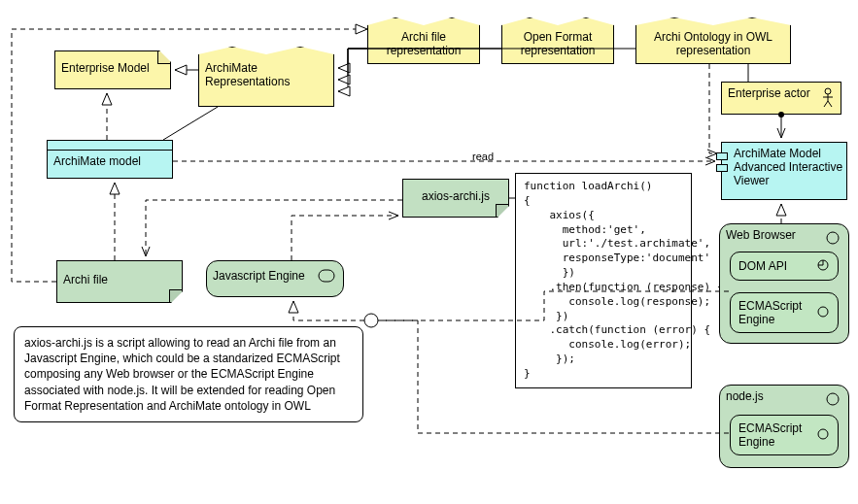  Describe the element at coordinates (784, 426) in the screenshot. I see `system-software-nodejs: node.js ECMAScript Engine` at that location.